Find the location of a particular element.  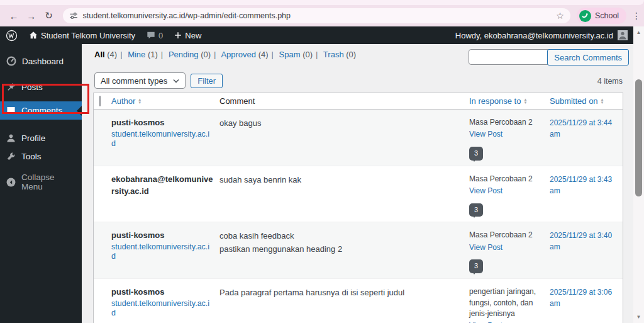

forward-icon: → is located at coordinates (31, 16).